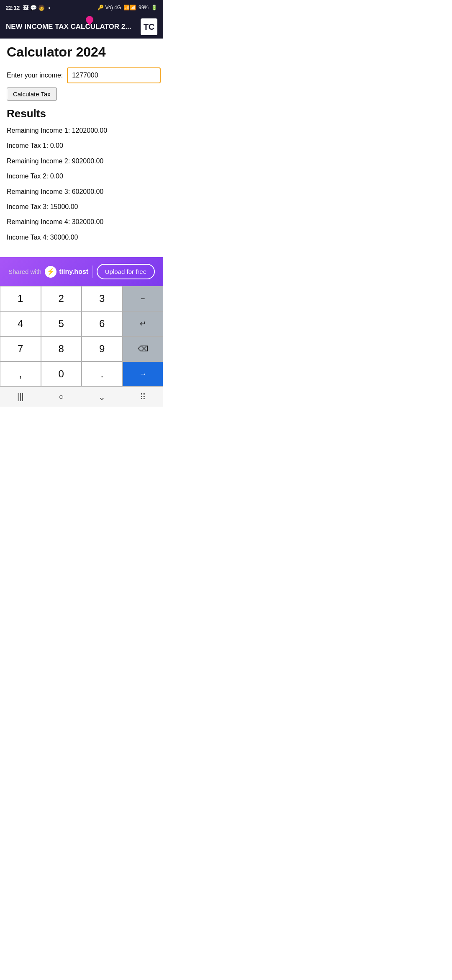 The image size is (452, 980). What do you see at coordinates (102, 397) in the screenshot?
I see `nav-down: ⌄` at bounding box center [102, 397].